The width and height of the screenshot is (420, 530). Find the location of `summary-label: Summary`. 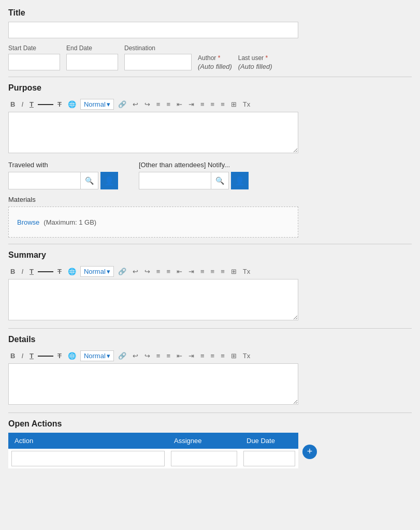

summary-label: Summary is located at coordinates (210, 255).